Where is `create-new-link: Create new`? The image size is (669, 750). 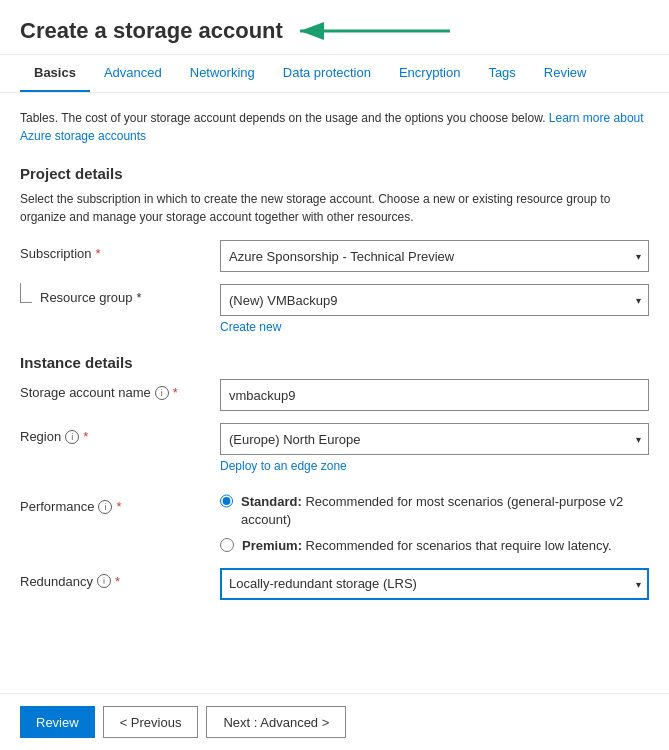
create-new-link: Create new is located at coordinates (250, 327).